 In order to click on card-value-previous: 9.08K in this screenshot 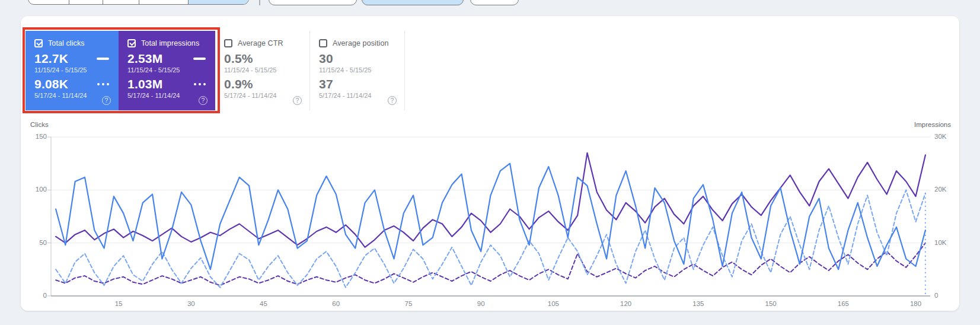, I will do `click(51, 84)`.